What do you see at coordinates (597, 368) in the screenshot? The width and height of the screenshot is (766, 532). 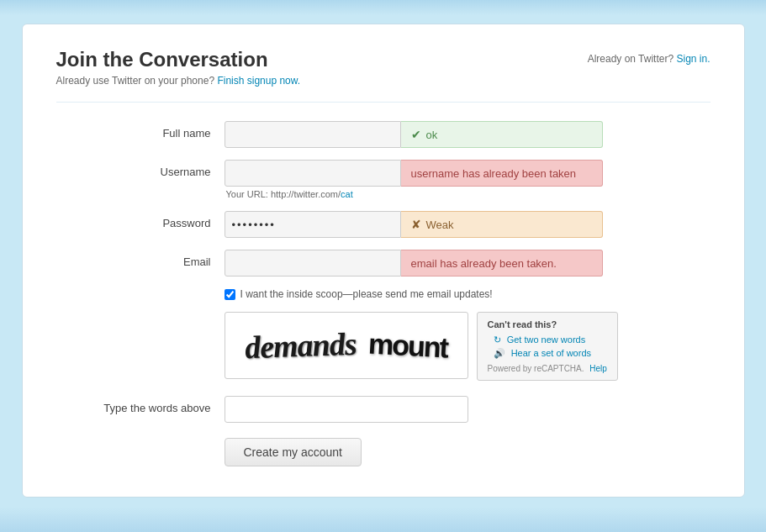 I see `recaptcha-help-link: Help` at bounding box center [597, 368].